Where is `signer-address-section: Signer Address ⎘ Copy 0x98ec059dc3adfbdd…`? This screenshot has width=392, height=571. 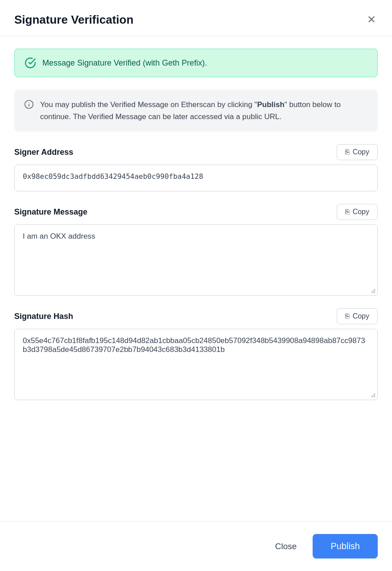 signer-address-section: Signer Address ⎘ Copy 0x98ec059dc3adfbdd… is located at coordinates (196, 168).